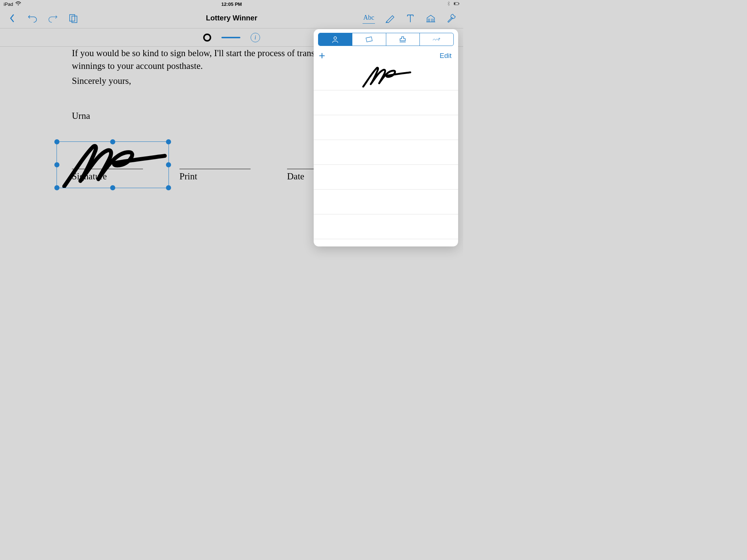 This screenshot has width=747, height=560. What do you see at coordinates (215, 176) in the screenshot?
I see `print-label: Print` at bounding box center [215, 176].